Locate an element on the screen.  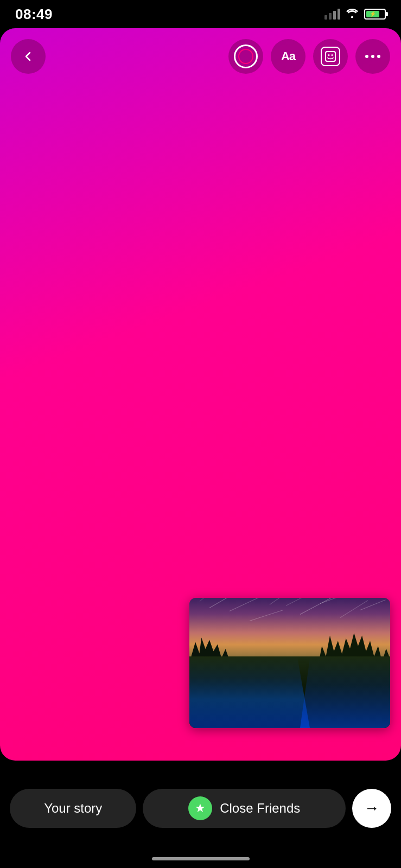
status-bar: 08:49 ⚡ is located at coordinates (201, 14).